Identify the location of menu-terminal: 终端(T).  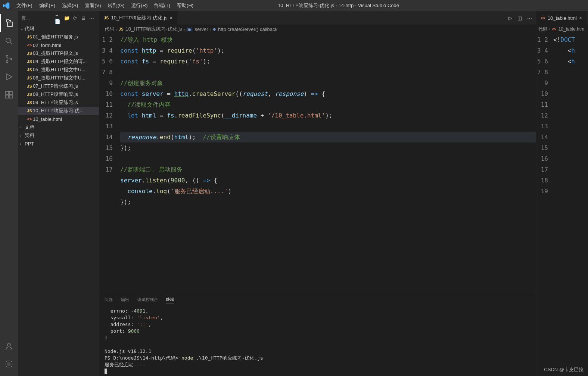
(162, 6).